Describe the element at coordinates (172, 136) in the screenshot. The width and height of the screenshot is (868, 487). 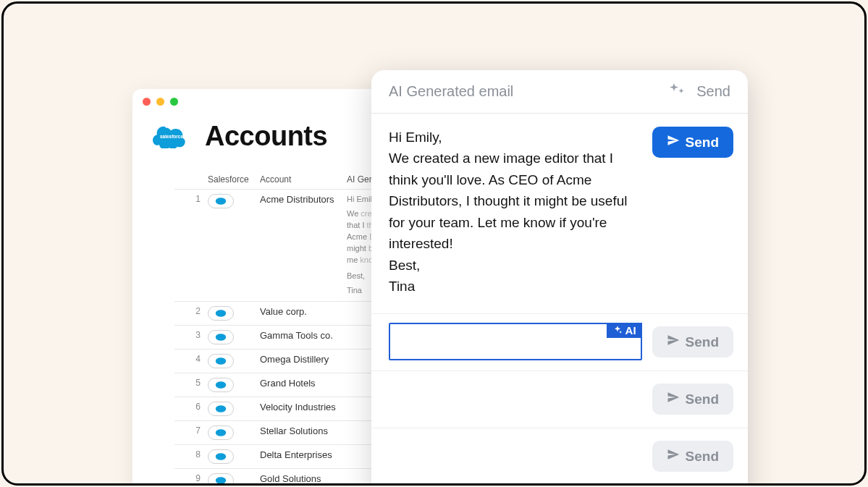
I see `svg-text: salesforce` at that location.